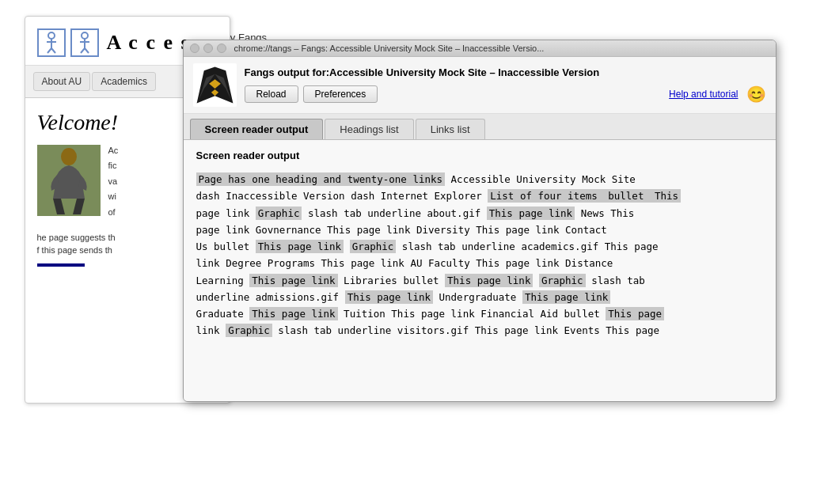  What do you see at coordinates (123, 81) in the screenshot?
I see `nav-academics: Academics` at bounding box center [123, 81].